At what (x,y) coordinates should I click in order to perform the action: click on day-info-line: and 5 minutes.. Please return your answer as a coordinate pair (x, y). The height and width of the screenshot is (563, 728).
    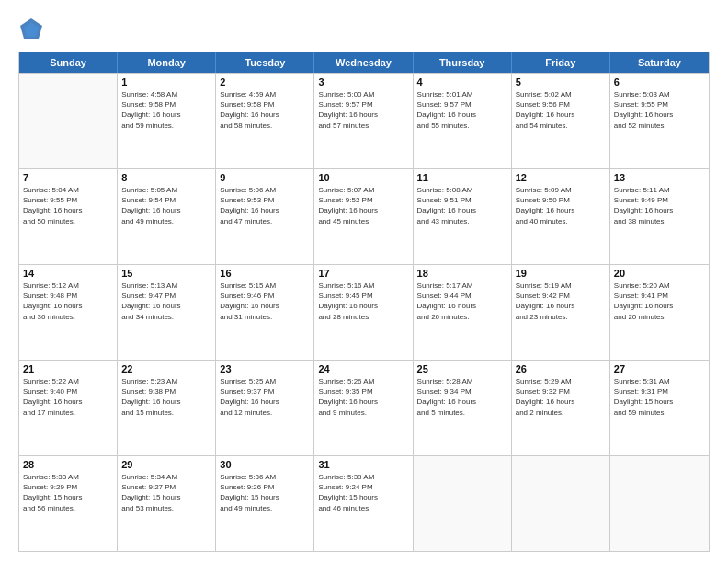
    Looking at the image, I should click on (462, 412).